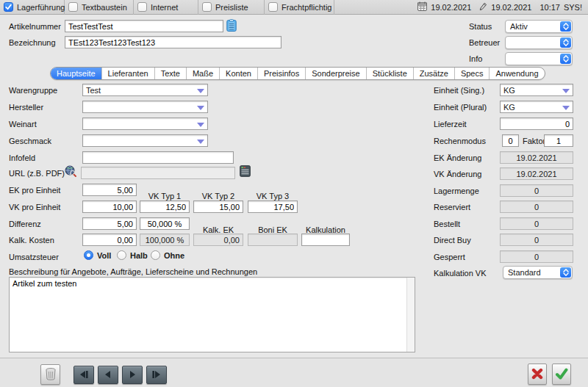 The height and width of the screenshot is (387, 588). What do you see at coordinates (143, 7) in the screenshot?
I see `internet-checkbox` at bounding box center [143, 7].